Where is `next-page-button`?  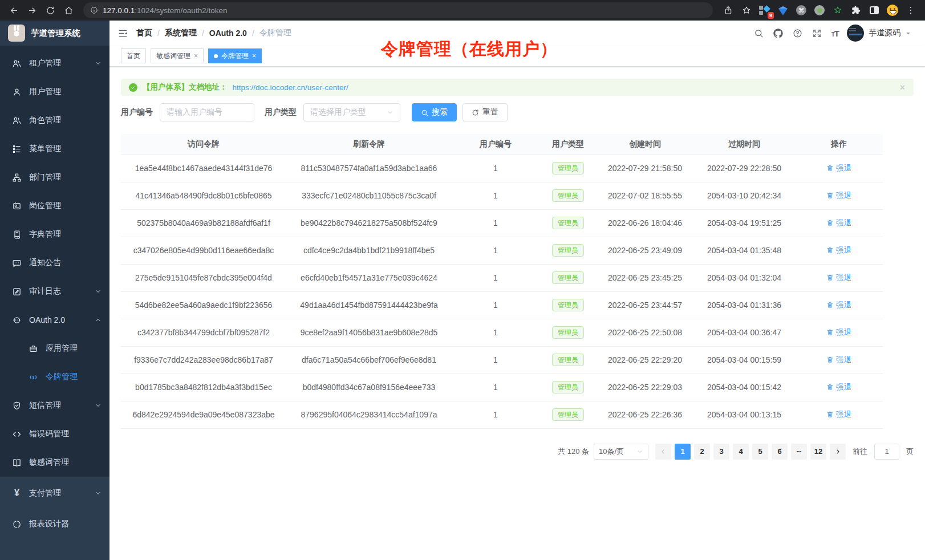 next-page-button is located at coordinates (838, 452).